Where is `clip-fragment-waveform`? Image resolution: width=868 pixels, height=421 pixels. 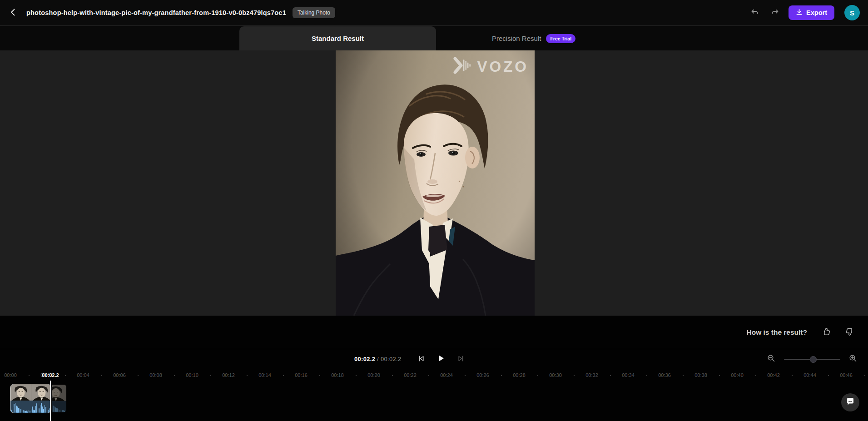 clip-fragment-waveform is located at coordinates (59, 407).